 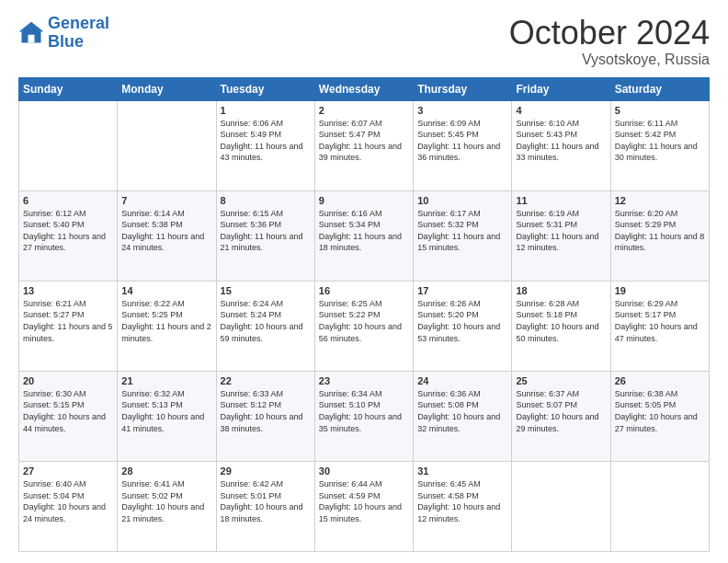 What do you see at coordinates (462, 381) in the screenshot?
I see `day-number: 24` at bounding box center [462, 381].